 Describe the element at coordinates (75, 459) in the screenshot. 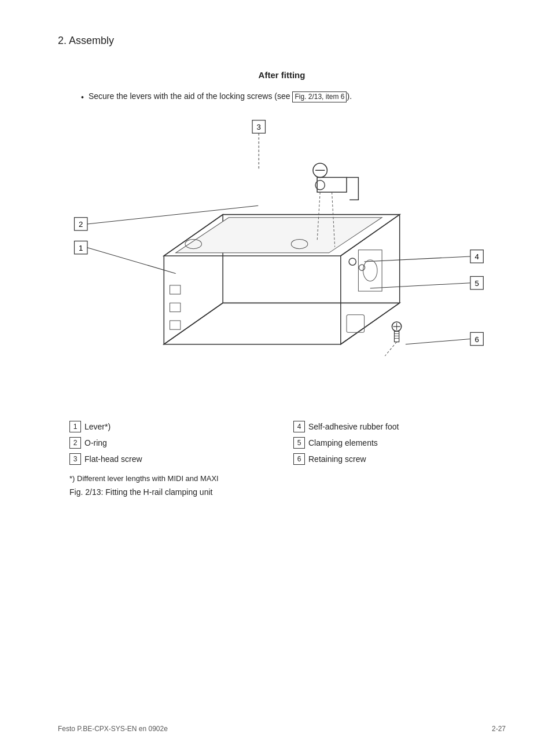

I see `legend-num-3: 3` at that location.